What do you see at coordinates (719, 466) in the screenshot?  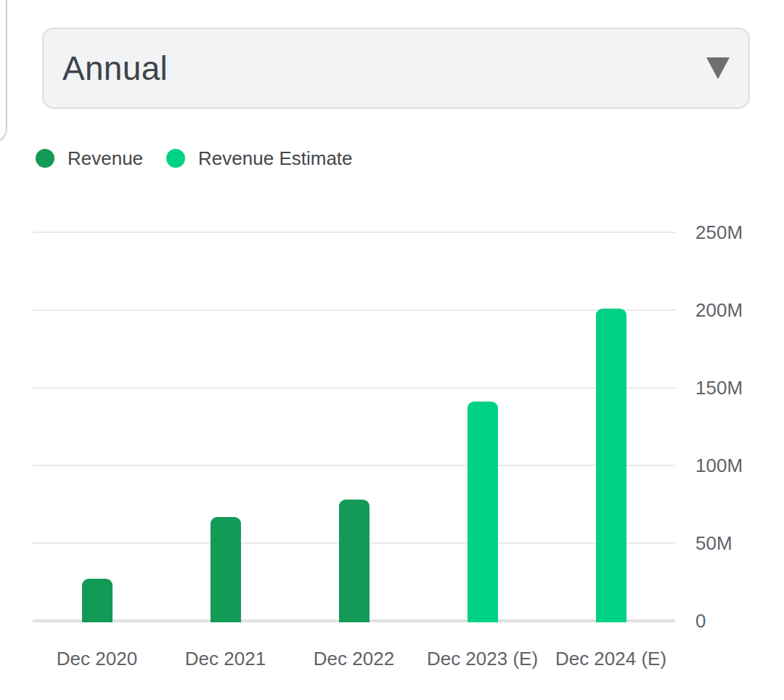 I see `y-tick-label: 100M` at bounding box center [719, 466].